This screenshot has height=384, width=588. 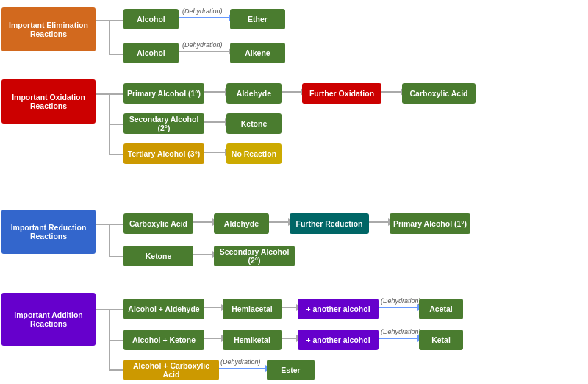 I want to click on add-row1-output: Acetal, so click(x=441, y=309).